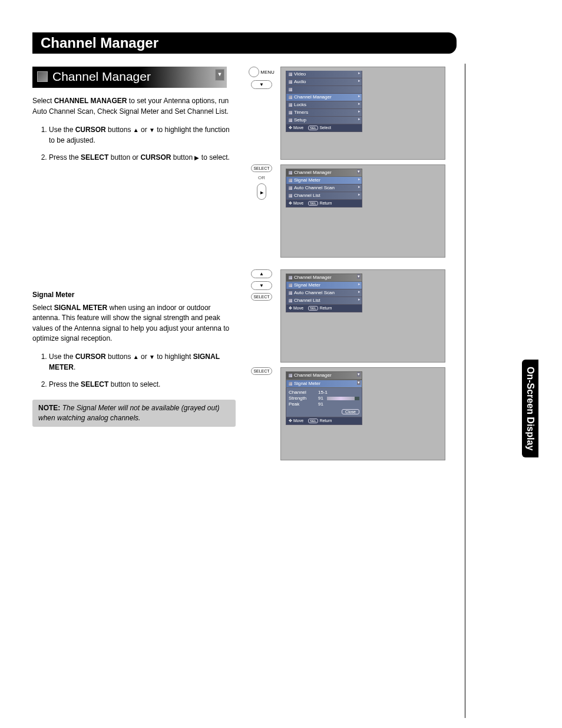 This screenshot has height=728, width=562. I want to click on signal-meter-heading: Signal Meter, so click(134, 295).